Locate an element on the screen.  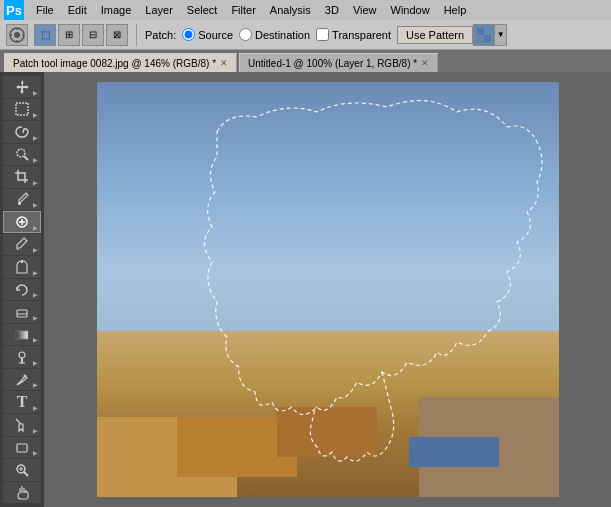
transparent-checkbox-label: Transparent is located at coordinates (354, 34).